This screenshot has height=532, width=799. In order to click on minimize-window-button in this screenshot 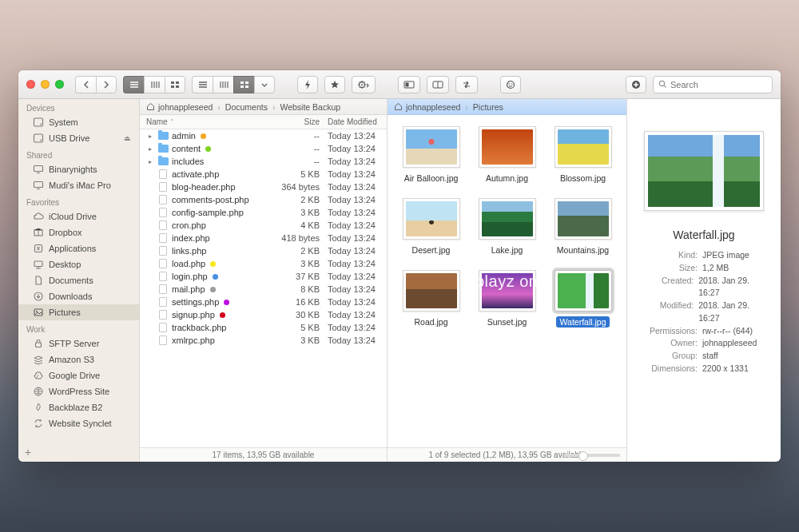, I will do `click(45, 85)`.